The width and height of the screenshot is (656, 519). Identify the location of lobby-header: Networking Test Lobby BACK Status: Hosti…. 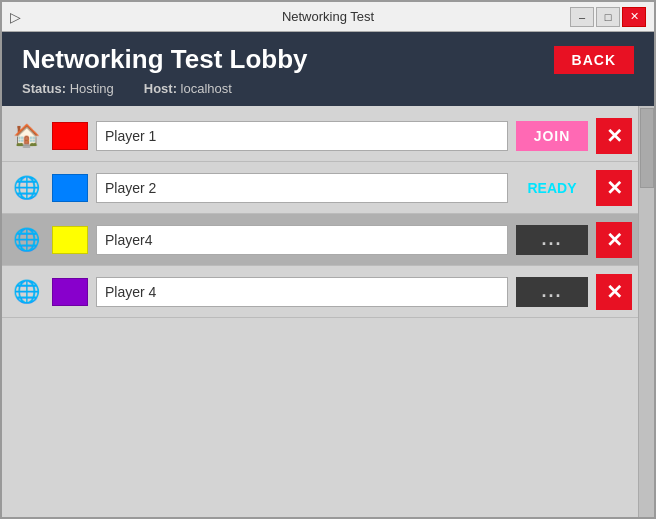
(328, 69).